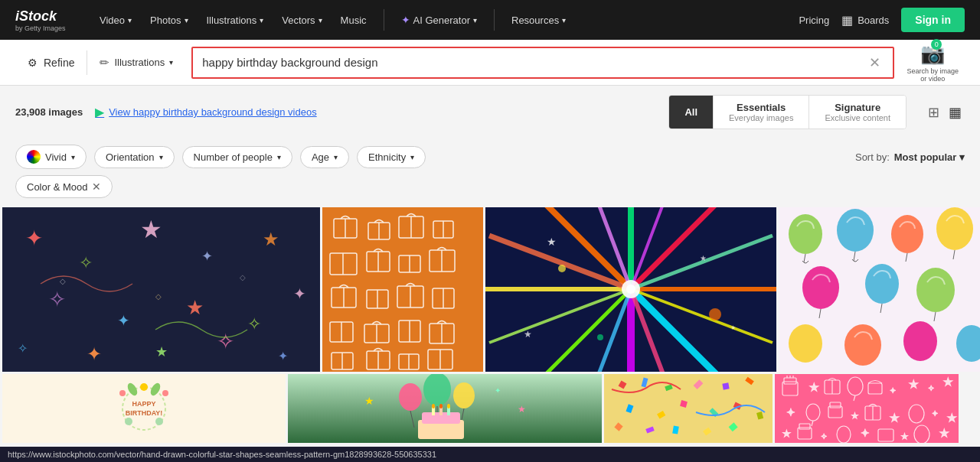 Image resolution: width=980 pixels, height=462 pixels. Describe the element at coordinates (534, 63) in the screenshot. I see `search-input` at that location.